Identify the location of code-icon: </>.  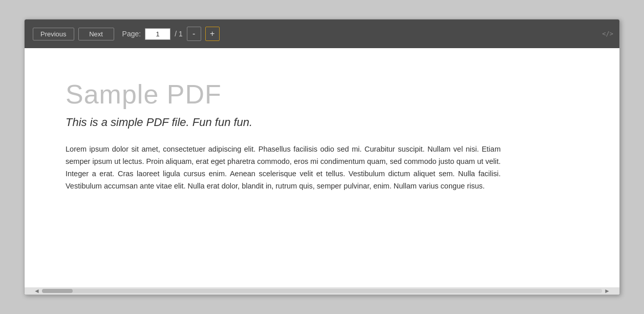
(608, 34).